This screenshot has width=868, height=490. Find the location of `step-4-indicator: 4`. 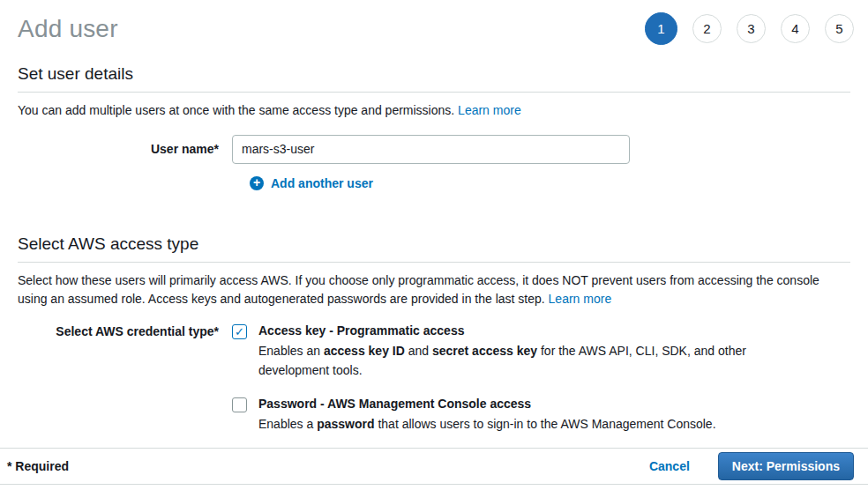

step-4-indicator: 4 is located at coordinates (796, 28).